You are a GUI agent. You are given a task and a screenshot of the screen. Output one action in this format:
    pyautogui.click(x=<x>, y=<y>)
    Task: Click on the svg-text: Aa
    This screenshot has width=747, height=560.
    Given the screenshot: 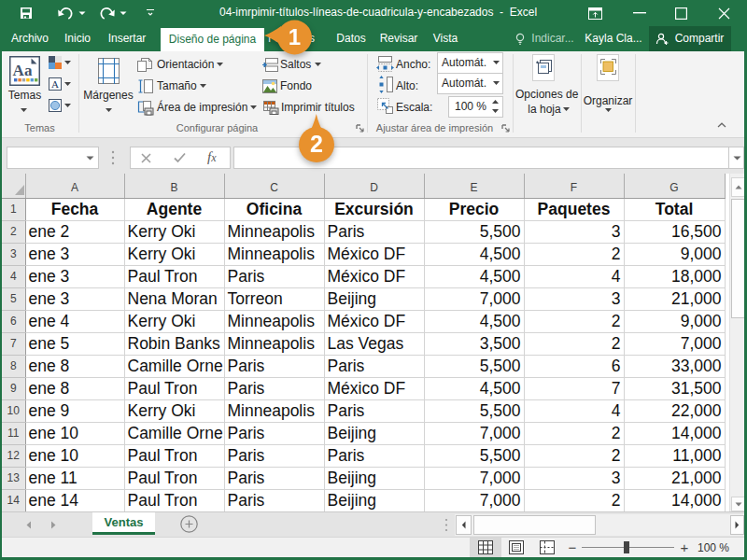 What is the action you would take?
    pyautogui.click(x=22, y=71)
    